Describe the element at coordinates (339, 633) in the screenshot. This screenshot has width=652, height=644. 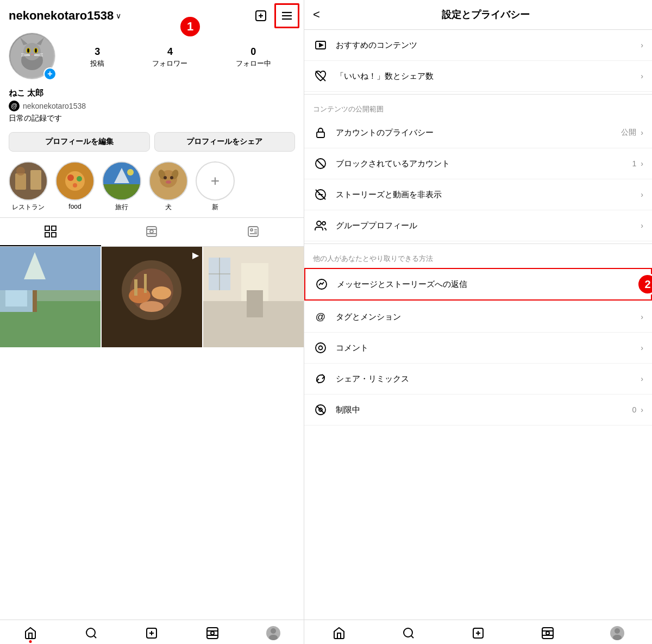
I see `right-nav-home` at that location.